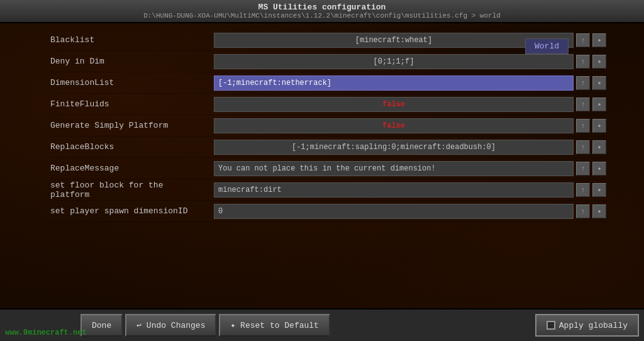 Image resolution: width=644 pixels, height=341 pixels. What do you see at coordinates (583, 104) in the screenshot?
I see `reset-icon-3: ↑` at bounding box center [583, 104].